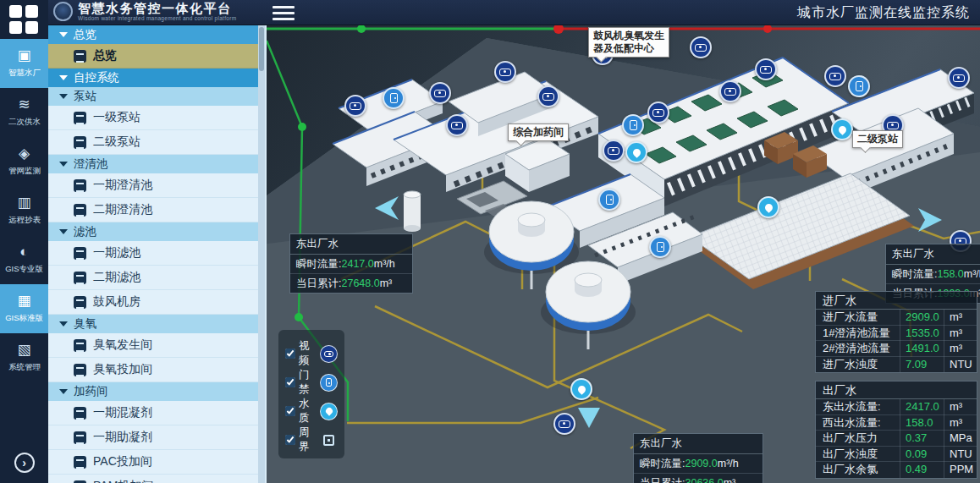 This screenshot has height=483, width=980. What do you see at coordinates (24, 252) in the screenshot?
I see `gis-pro-icon: ◐` at bounding box center [24, 252].